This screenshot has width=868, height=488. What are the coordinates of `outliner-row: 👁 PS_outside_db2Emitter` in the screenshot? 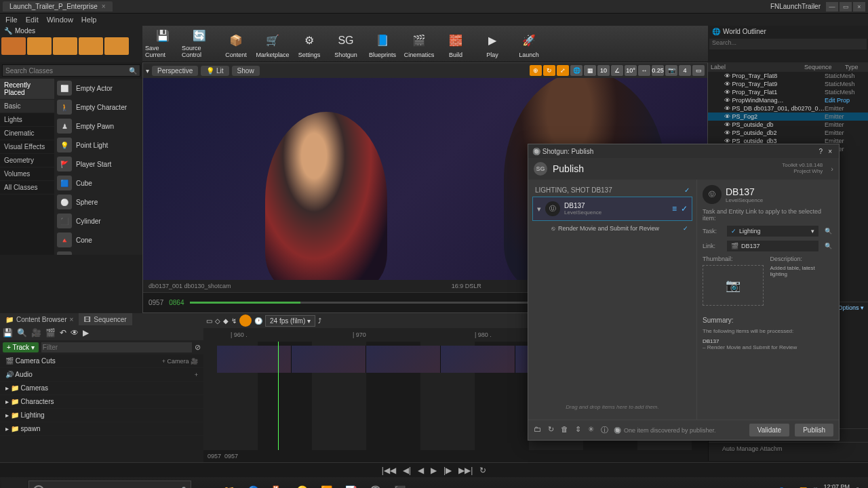 It's located at (788, 133).